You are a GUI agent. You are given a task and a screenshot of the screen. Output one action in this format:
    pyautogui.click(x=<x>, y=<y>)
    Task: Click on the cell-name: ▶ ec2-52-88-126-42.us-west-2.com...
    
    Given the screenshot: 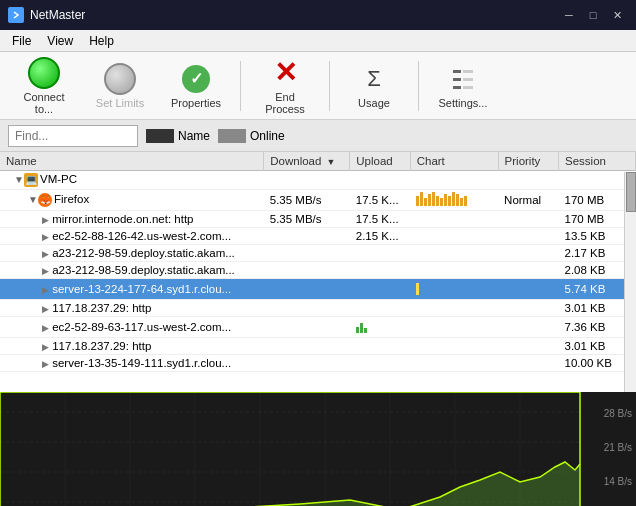 What is the action you would take?
    pyautogui.click(x=132, y=236)
    